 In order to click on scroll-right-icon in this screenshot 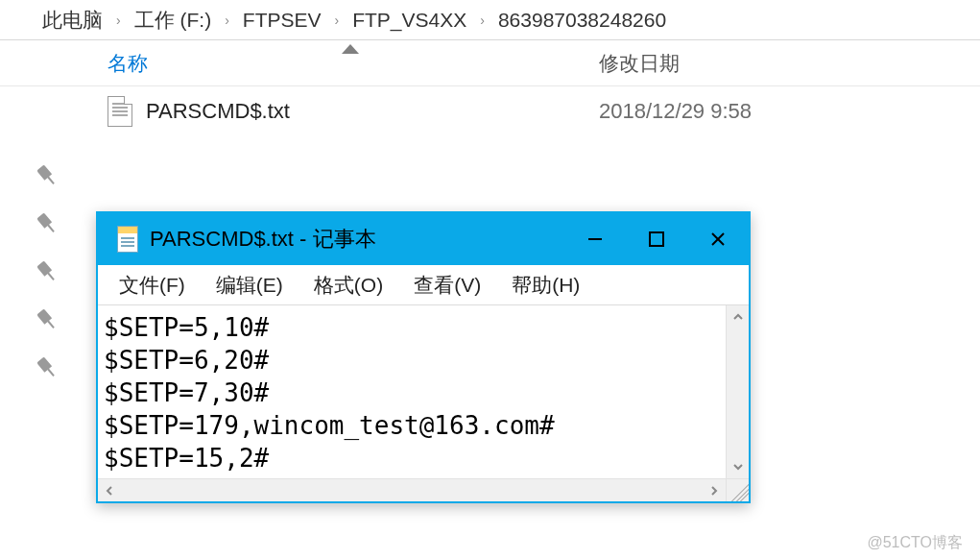, I will do `click(714, 490)`.